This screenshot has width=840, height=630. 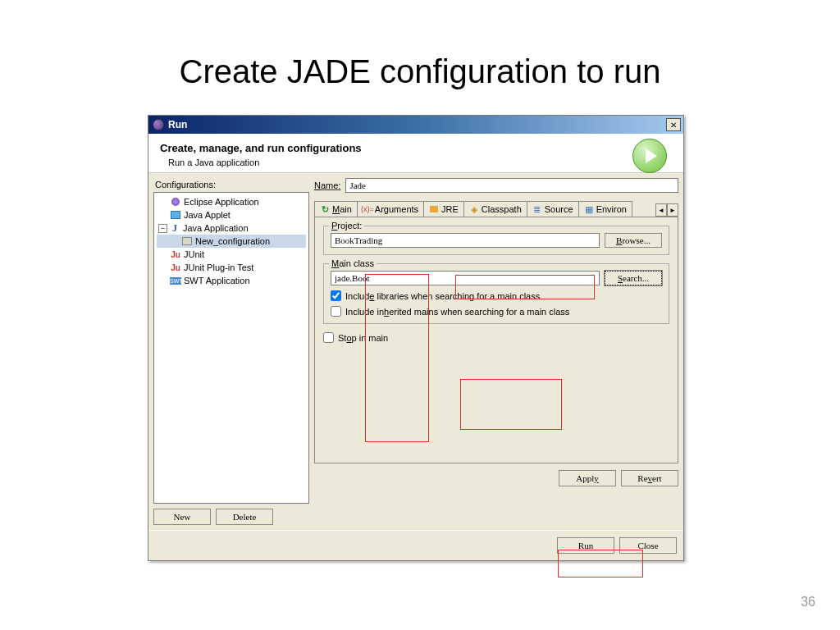 What do you see at coordinates (673, 125) in the screenshot?
I see `close-icon: ✕` at bounding box center [673, 125].